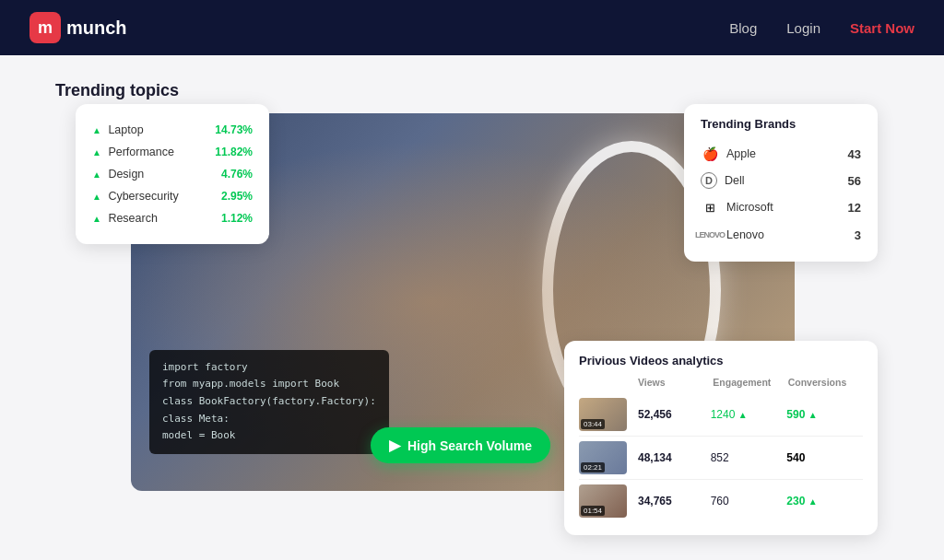 This screenshot has width=944, height=560. Describe the element at coordinates (709, 181) in the screenshot. I see `dell-icon: D` at that location.